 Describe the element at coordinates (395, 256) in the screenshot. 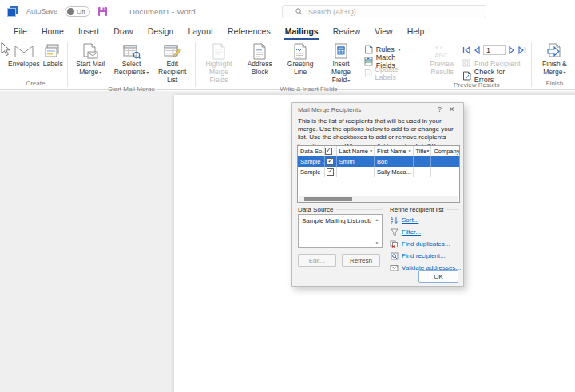

I see `find-recipient-icon` at that location.